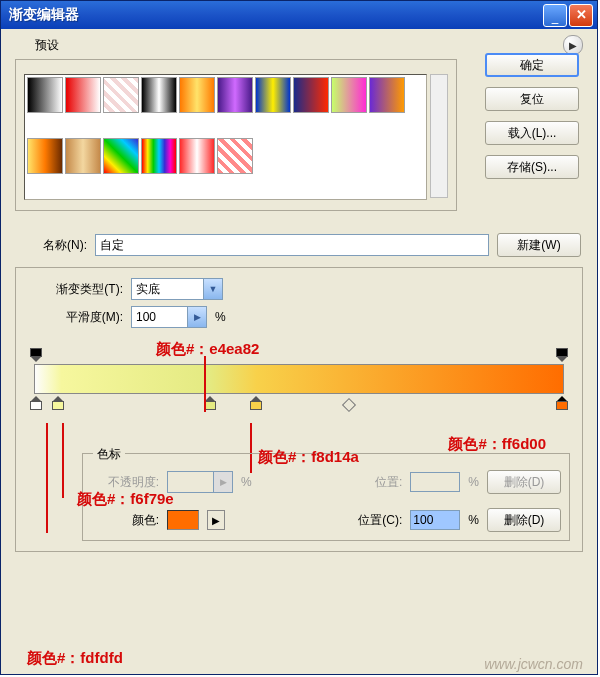 This screenshot has height=677, width=600. What do you see at coordinates (299, 386) in the screenshot?
I see `gradient-bar-area` at bounding box center [299, 386].